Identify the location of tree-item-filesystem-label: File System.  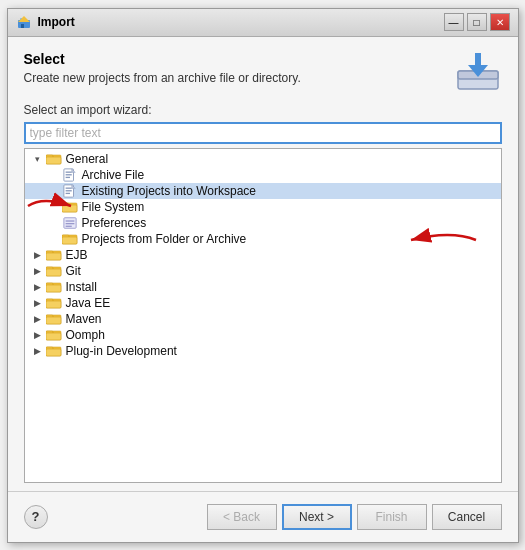
(114, 207).